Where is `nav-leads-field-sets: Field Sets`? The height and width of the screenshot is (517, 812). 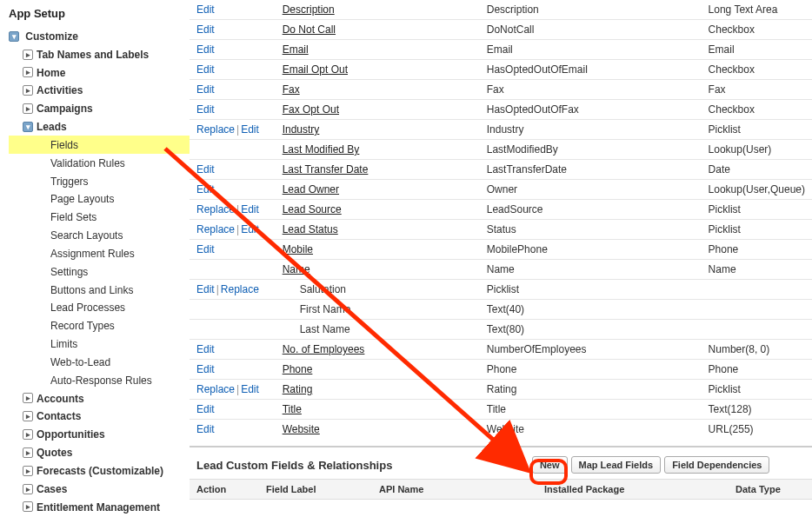
nav-leads-field-sets: Field Sets is located at coordinates (99, 217).